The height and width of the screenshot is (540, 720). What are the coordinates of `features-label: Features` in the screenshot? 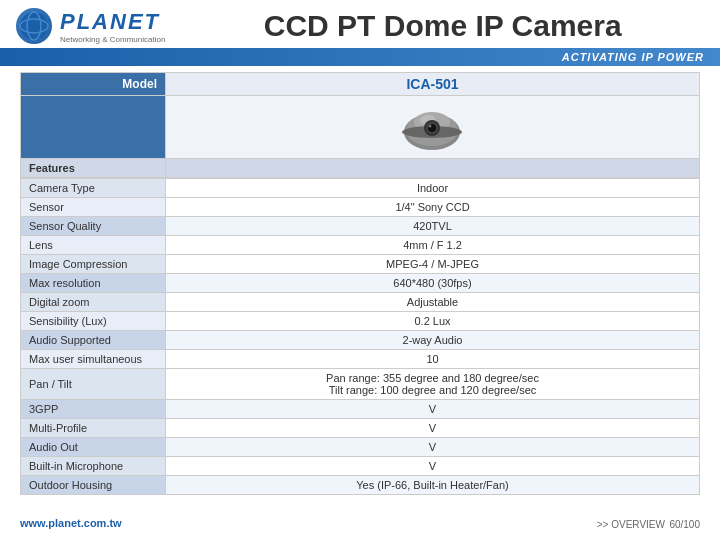 It's located at (94, 168).